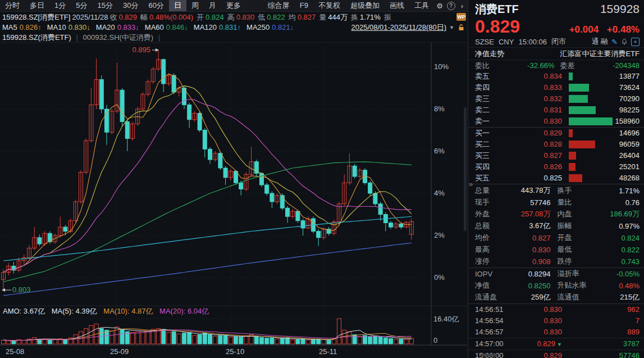 This screenshot has height=358, width=644. I want to click on svg-text: 25-11, so click(328, 352).